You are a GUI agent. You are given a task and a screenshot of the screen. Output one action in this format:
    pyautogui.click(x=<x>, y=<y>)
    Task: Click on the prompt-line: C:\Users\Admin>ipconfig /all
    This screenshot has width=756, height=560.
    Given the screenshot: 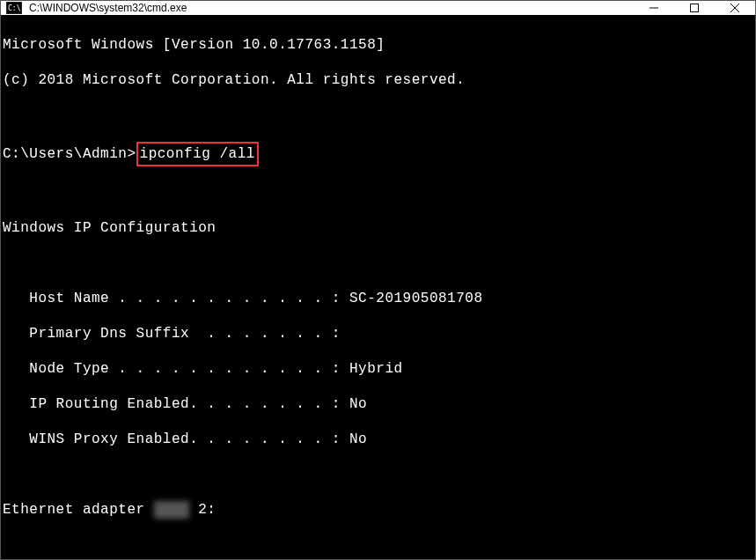 What is the action you would take?
    pyautogui.click(x=378, y=154)
    